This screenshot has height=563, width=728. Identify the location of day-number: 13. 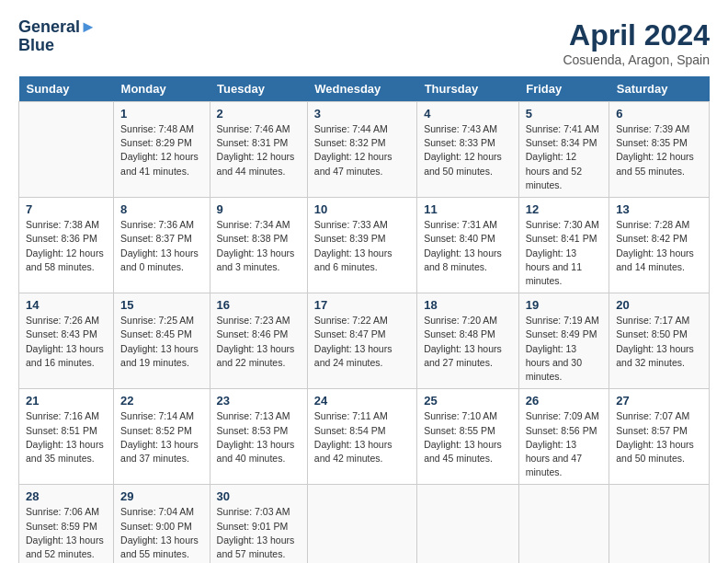
(659, 210).